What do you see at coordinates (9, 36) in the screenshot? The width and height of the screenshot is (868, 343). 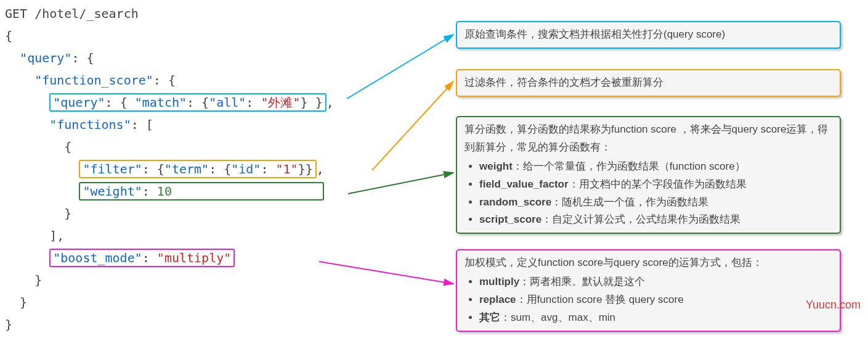 I see `brace-open: {` at bounding box center [9, 36].